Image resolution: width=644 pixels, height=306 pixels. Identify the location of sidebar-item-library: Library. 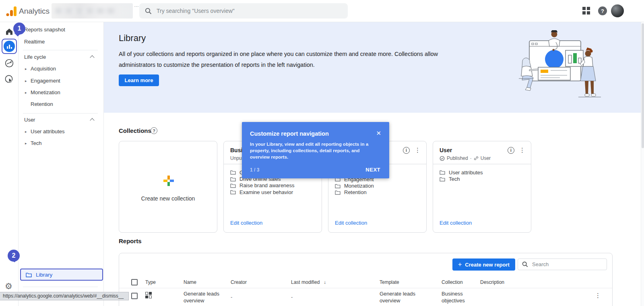
(62, 275).